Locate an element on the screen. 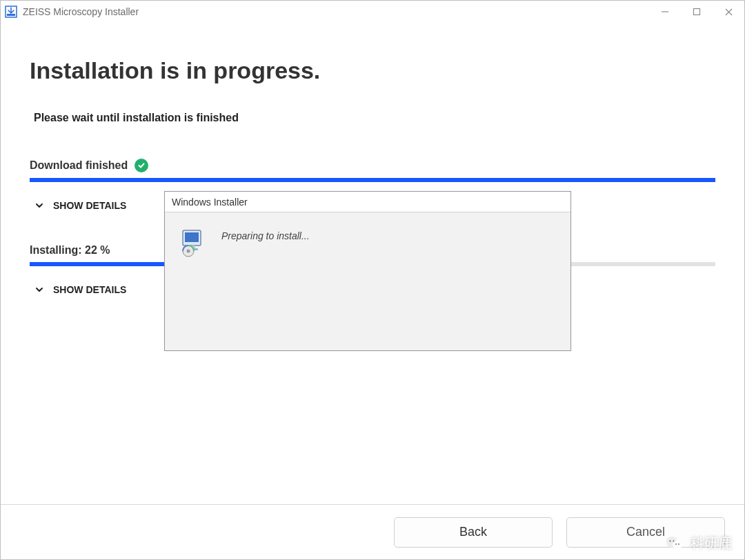 This screenshot has width=745, height=560. install-progress-fill is located at coordinates (105, 264).